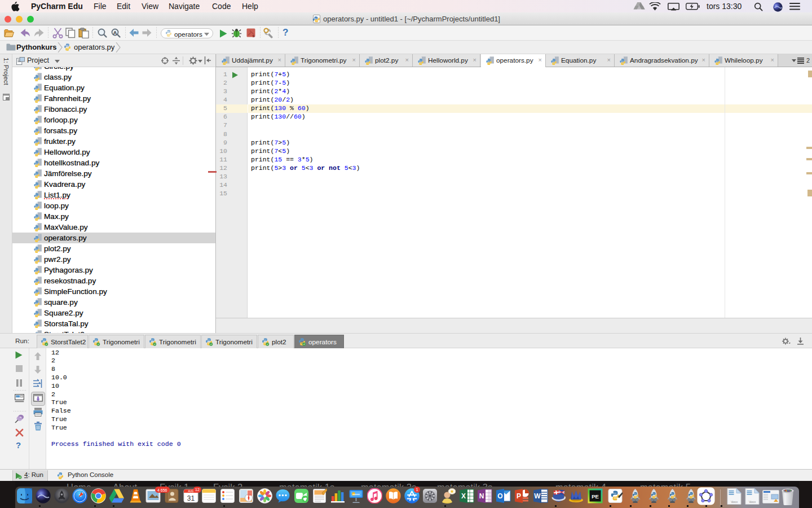 This screenshot has width=812, height=508. I want to click on svg-text: N, so click(482, 496).